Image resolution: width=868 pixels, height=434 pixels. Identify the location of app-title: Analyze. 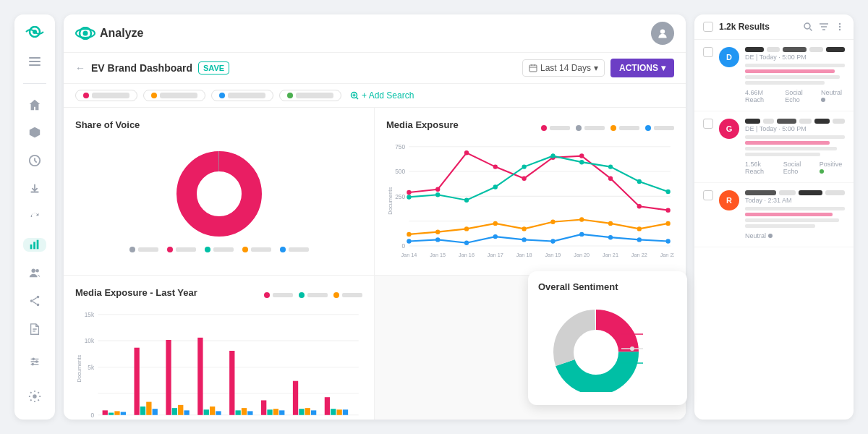
(122, 33).